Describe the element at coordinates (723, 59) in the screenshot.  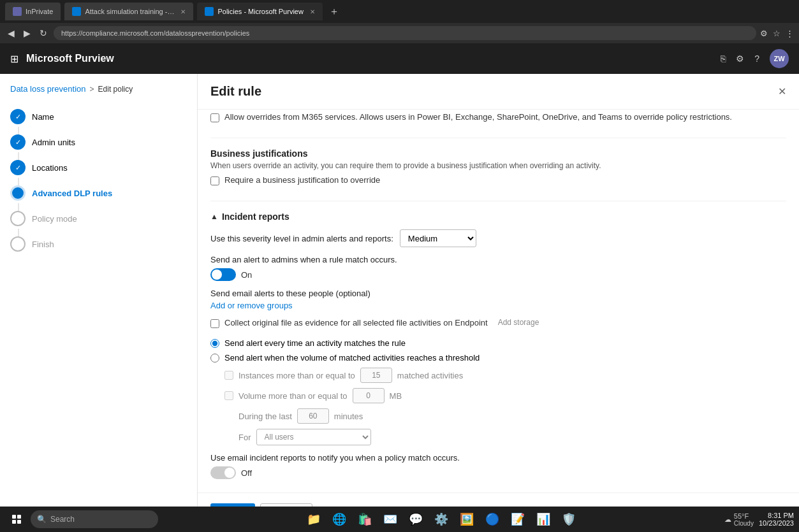
I see `header-share-icon: ⎘` at that location.